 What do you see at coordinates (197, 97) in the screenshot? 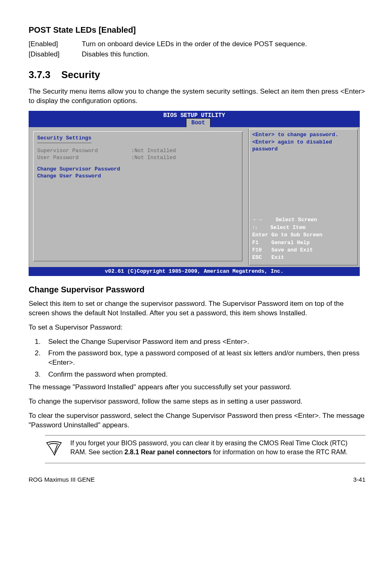
I see `security-intro: The Security menu items allow you to cha…` at bounding box center [197, 97].